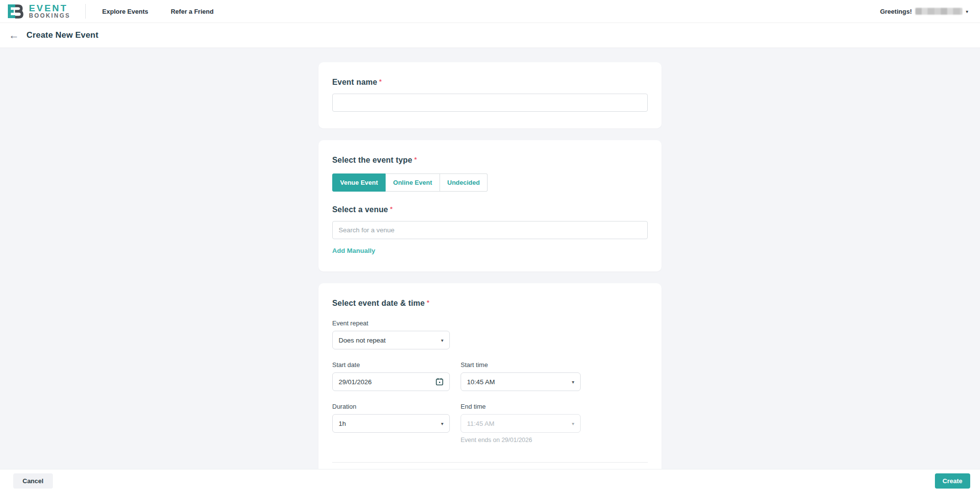 This screenshot has width=980, height=492. What do you see at coordinates (391, 407) in the screenshot?
I see `duration-label: Duration` at bounding box center [391, 407].